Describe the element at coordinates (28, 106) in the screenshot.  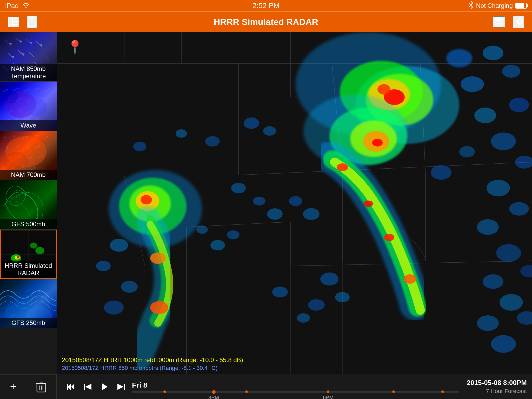
I see `sidebar-item-wave: Wave` at that location.